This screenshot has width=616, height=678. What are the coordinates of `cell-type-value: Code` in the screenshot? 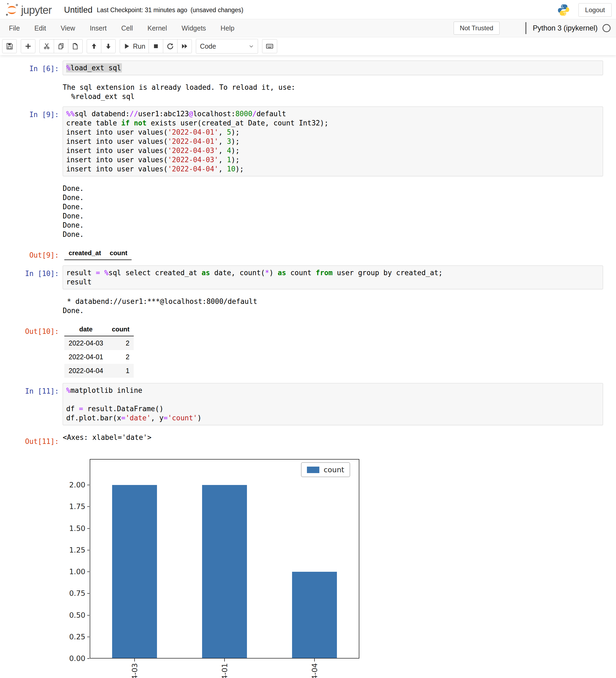 It's located at (208, 46).